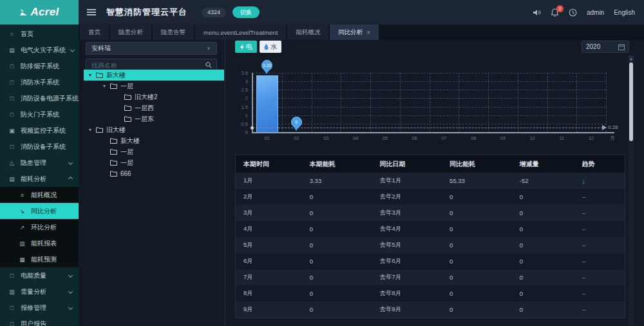 The image size is (644, 326). I want to click on tree-node: 666, so click(154, 174).